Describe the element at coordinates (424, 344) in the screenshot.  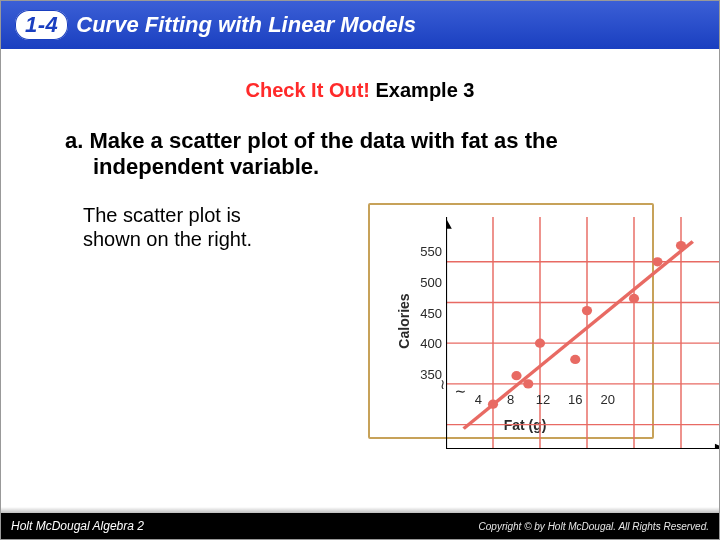
I see `y-tick-label: 400` at that location.